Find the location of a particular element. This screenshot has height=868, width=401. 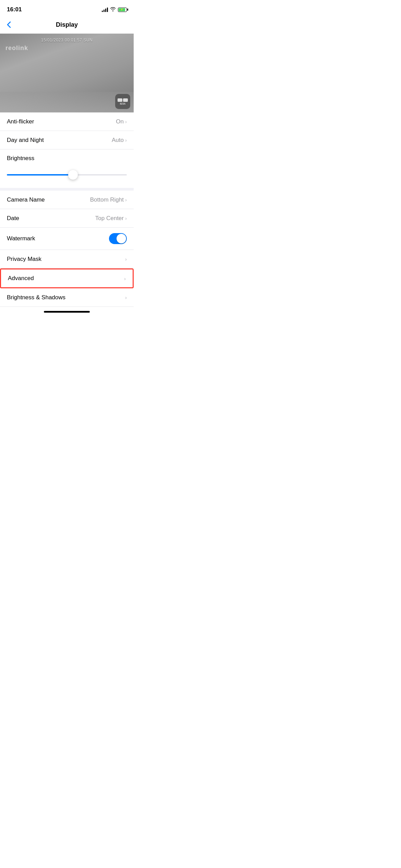

watermark-row: Watermark is located at coordinates (67, 239).